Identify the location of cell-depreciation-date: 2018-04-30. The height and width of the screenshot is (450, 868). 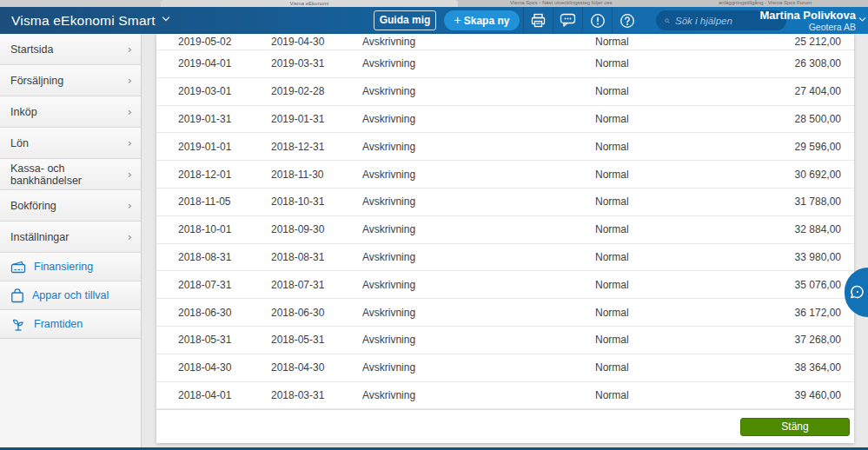
(316, 367).